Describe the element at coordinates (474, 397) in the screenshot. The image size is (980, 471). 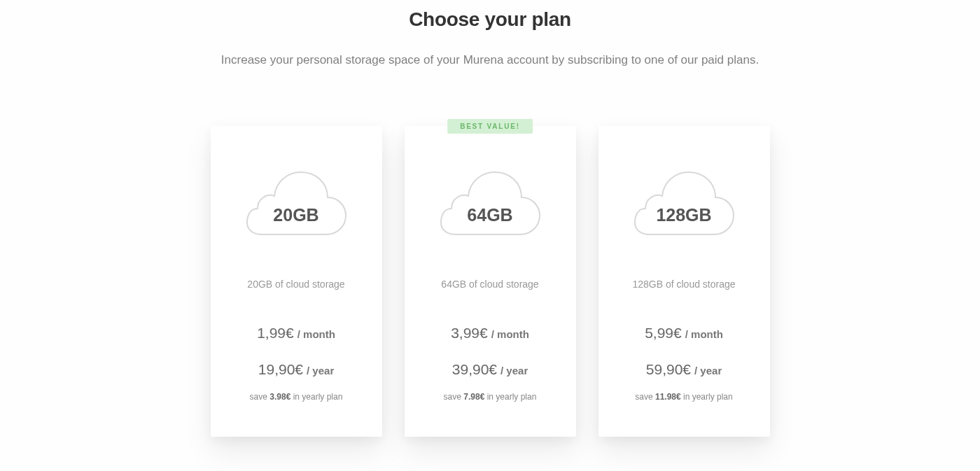
I see `save-amount: 7.98€` at that location.